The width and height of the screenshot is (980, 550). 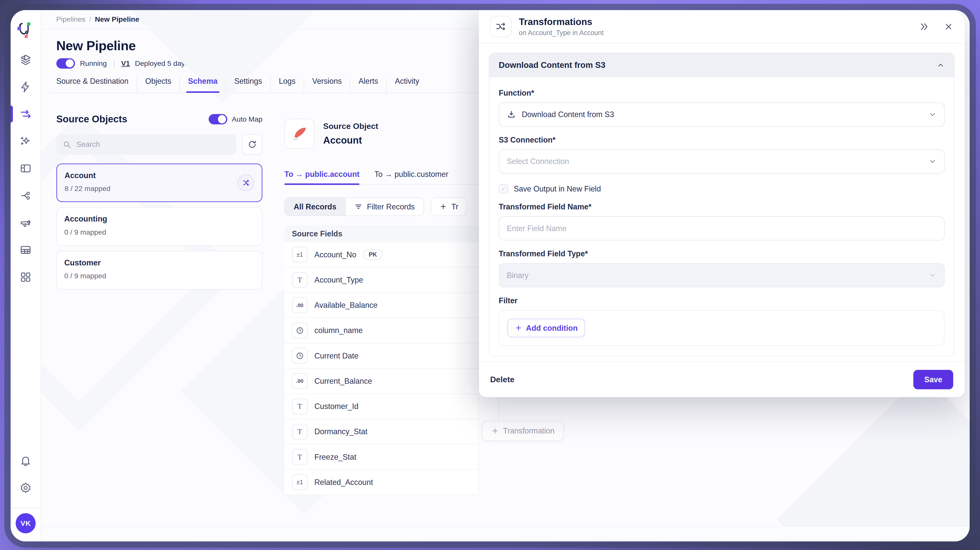 I want to click on field-name-label: Transformed Field Name*, so click(x=722, y=207).